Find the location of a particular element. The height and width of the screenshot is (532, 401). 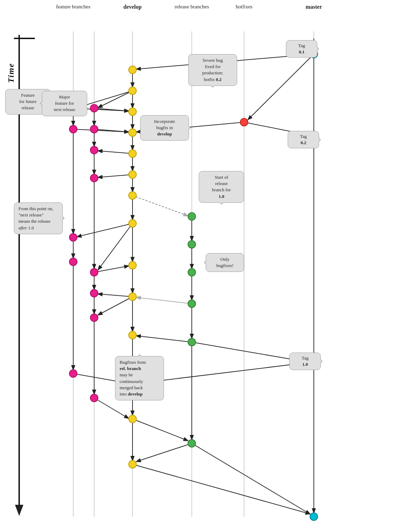

callout-incorporate-text: Incorporatebugfix indevelop is located at coordinates (165, 128).